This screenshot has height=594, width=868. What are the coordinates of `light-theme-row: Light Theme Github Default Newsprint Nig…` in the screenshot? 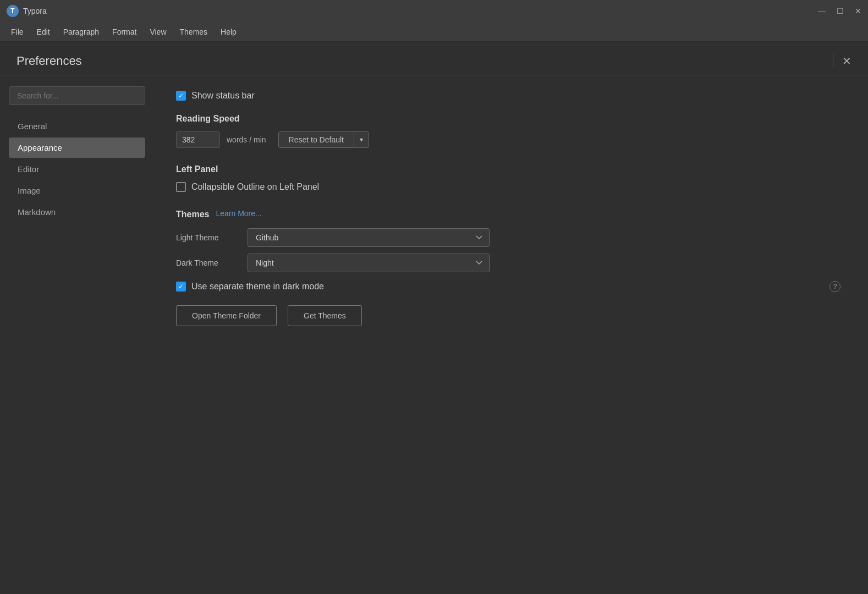 It's located at (508, 238).